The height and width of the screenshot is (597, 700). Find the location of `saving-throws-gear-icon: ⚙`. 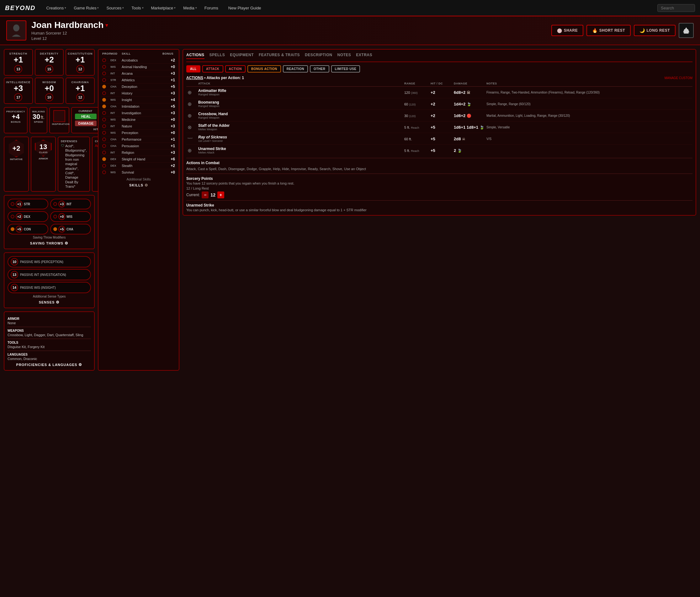

saving-throws-gear-icon: ⚙ is located at coordinates (66, 243).